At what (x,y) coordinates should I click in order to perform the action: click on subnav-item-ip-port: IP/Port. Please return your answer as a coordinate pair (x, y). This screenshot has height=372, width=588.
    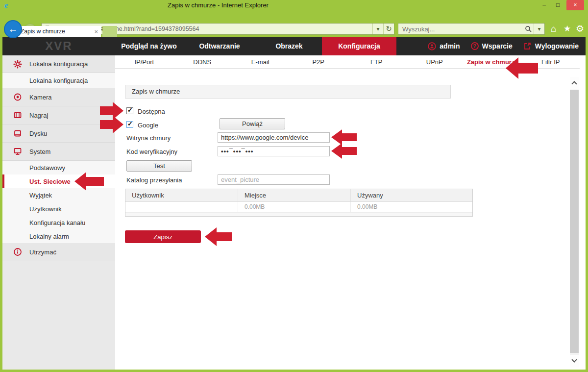
    Looking at the image, I should click on (144, 62).